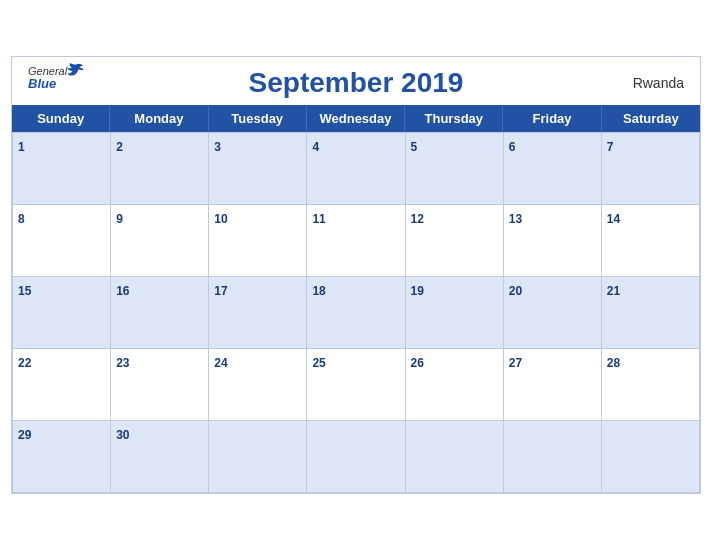  I want to click on cell-date-number: 21, so click(614, 291).